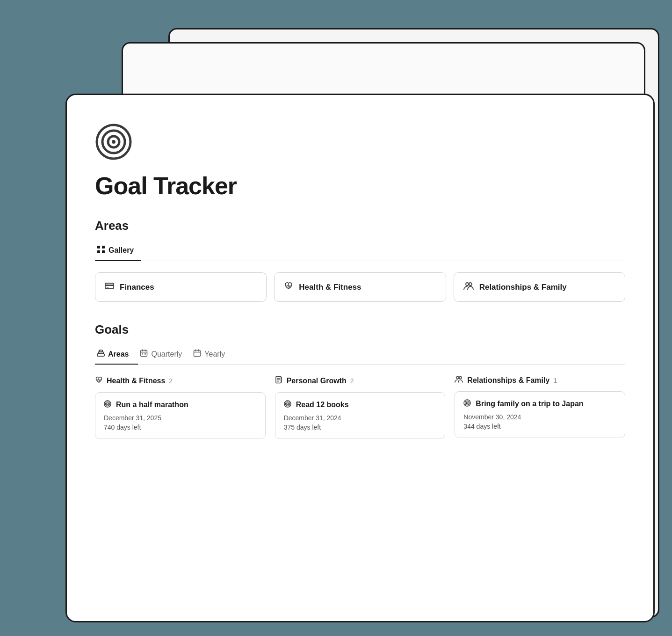  I want to click on personal-growth-column-title: Personal Growth 2, so click(314, 381).